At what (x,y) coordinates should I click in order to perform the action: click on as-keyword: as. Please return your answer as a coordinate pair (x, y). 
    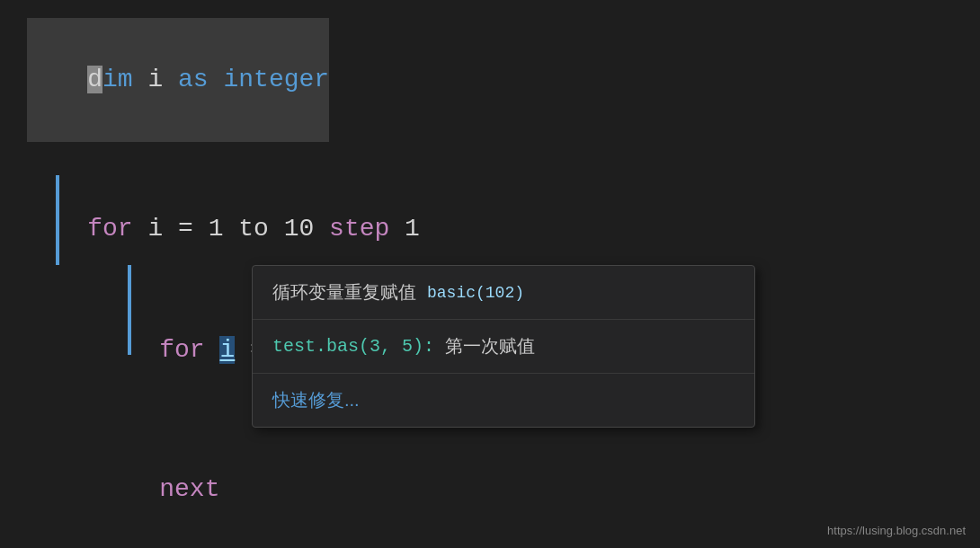
    Looking at the image, I should click on (193, 79).